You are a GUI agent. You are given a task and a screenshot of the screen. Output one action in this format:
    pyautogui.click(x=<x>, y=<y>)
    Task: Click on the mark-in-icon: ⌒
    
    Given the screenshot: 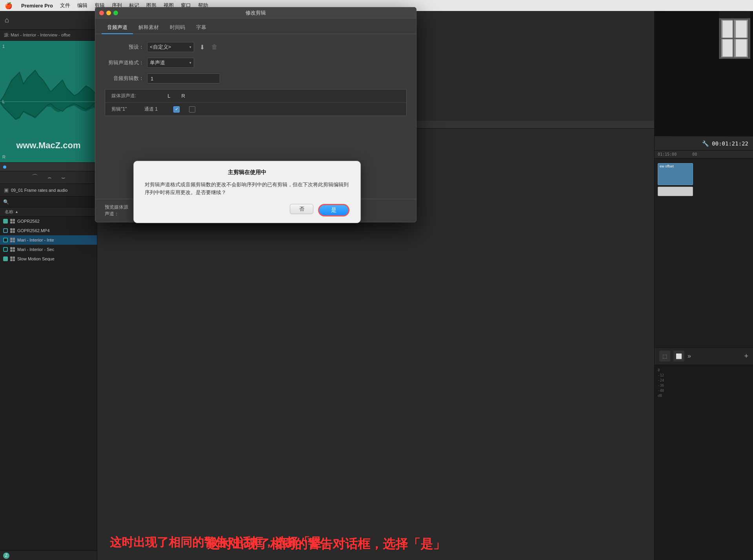 What is the action you would take?
    pyautogui.click(x=35, y=177)
    